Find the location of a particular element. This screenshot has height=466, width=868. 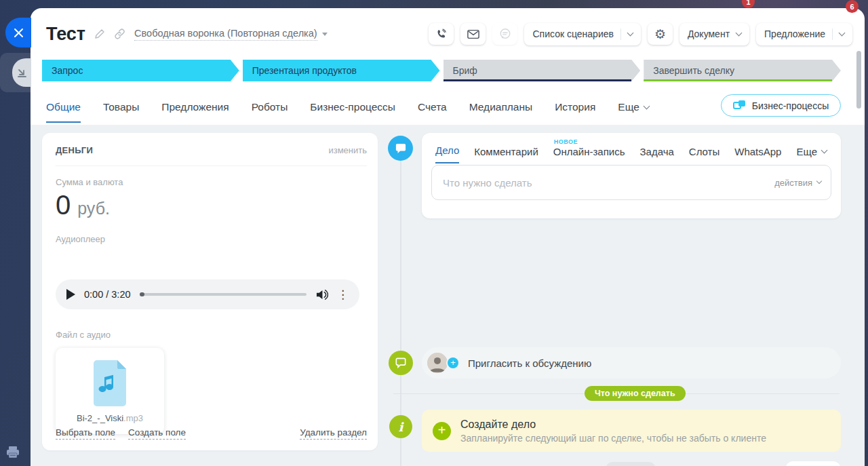

new-badge: НОВОЕ is located at coordinates (566, 142).